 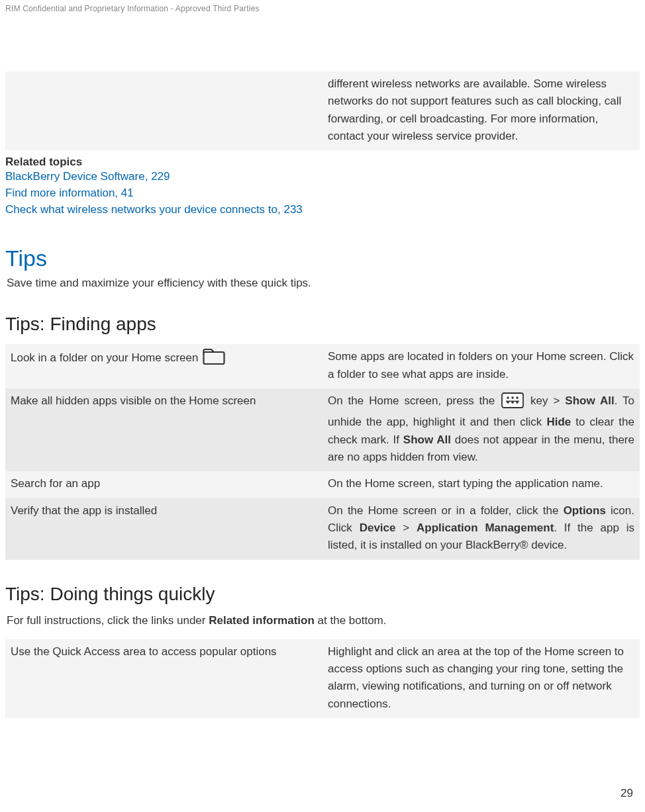 What do you see at coordinates (481, 430) in the screenshot?
I see `finding-apps-desc: On the Home screen, press the` at bounding box center [481, 430].